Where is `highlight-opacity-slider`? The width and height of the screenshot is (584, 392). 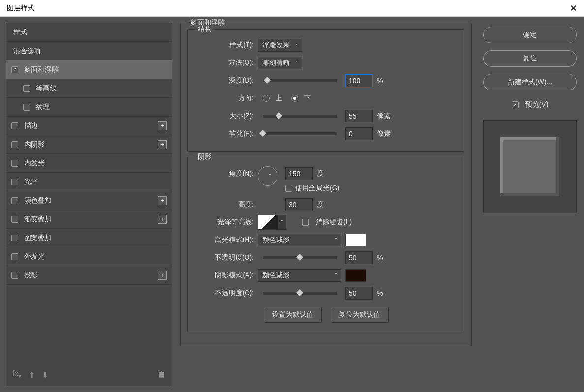 highlight-opacity-slider is located at coordinates (300, 258).